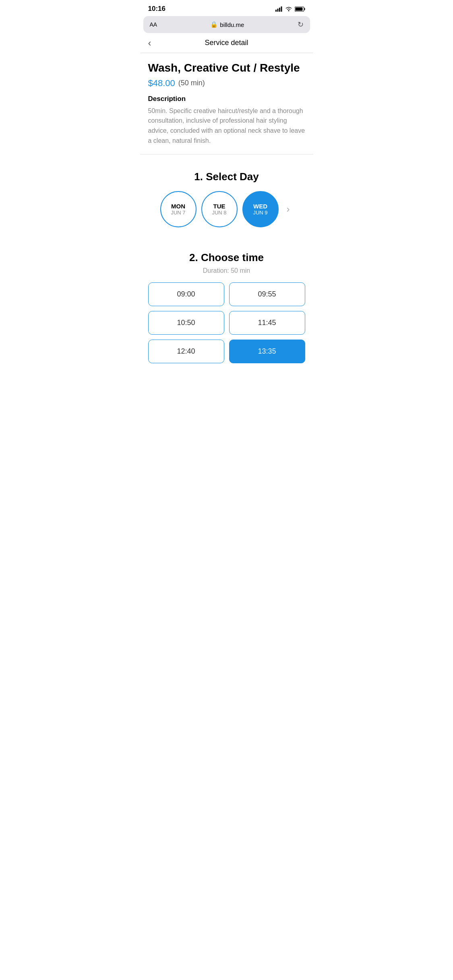 Image resolution: width=453 pixels, height=980 pixels. I want to click on day-circle-1: TUEJUN 8, so click(219, 209).